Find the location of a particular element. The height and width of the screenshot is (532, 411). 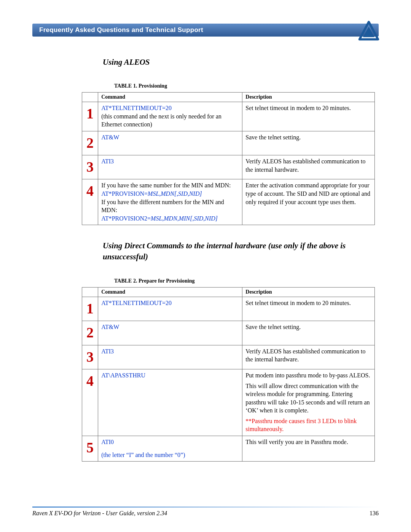

description-text: Put modem into passthru mode to by-pass … is located at coordinates (308, 375).